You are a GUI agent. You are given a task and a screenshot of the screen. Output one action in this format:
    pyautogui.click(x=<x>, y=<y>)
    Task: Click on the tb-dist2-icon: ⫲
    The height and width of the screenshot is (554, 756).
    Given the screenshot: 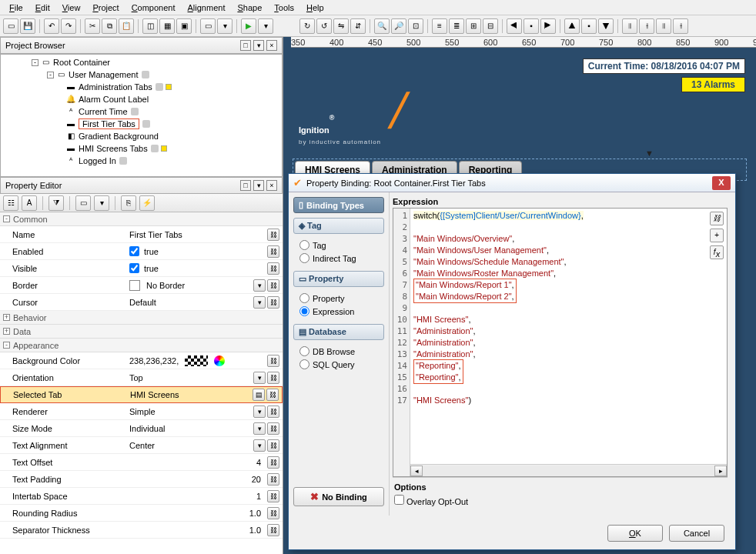 What is the action you would take?
    pyautogui.click(x=647, y=26)
    